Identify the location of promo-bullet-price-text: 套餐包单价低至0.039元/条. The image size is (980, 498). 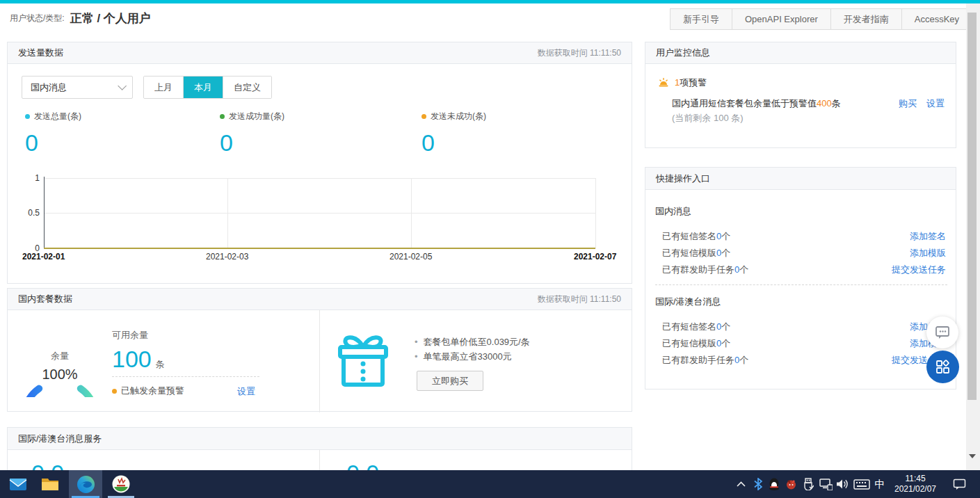
(477, 342).